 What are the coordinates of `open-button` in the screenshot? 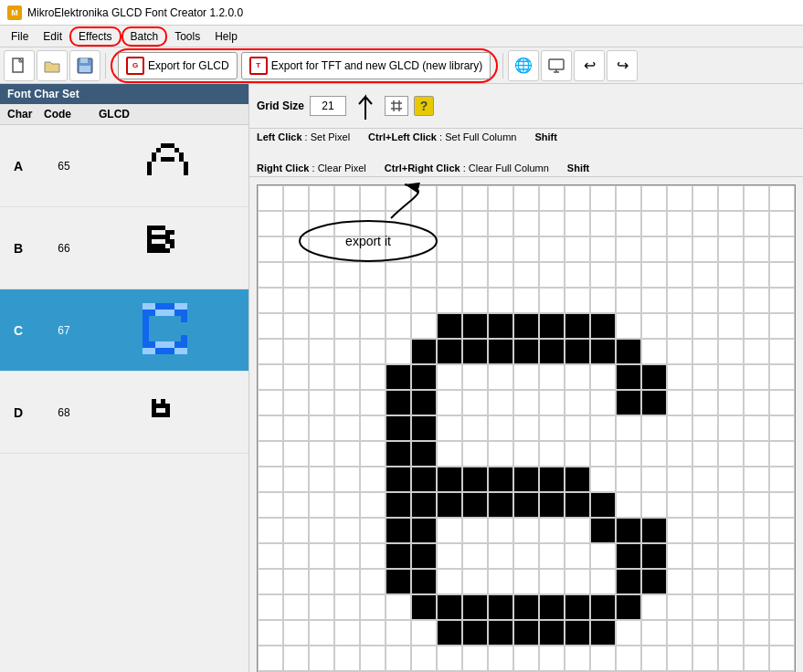 It's located at (52, 66).